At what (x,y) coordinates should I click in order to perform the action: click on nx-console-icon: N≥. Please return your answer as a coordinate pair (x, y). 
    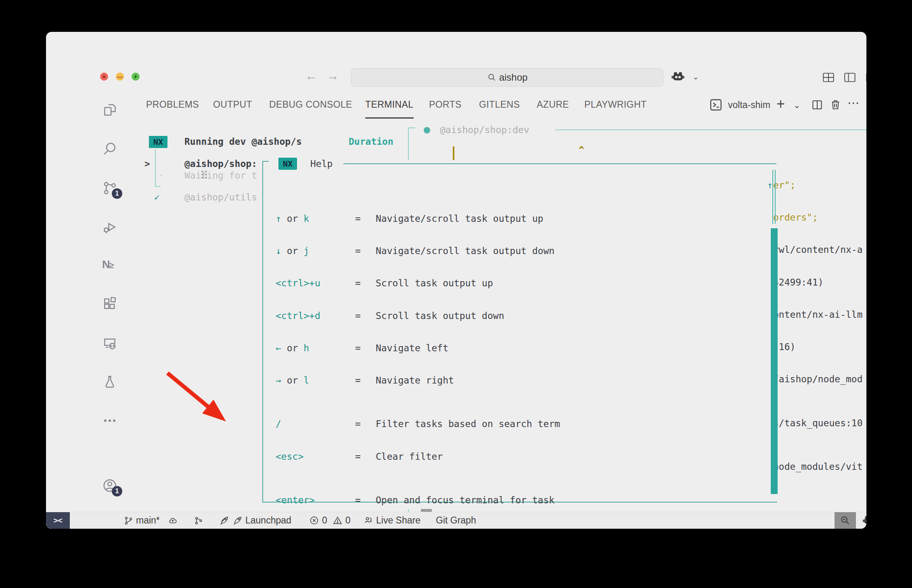
    Looking at the image, I should click on (110, 265).